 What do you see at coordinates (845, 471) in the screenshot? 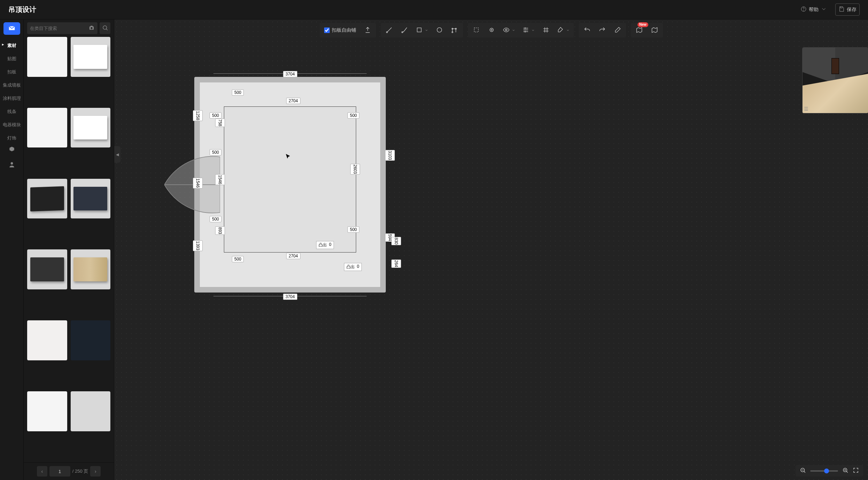
I see `zoom-in-icon` at bounding box center [845, 471].